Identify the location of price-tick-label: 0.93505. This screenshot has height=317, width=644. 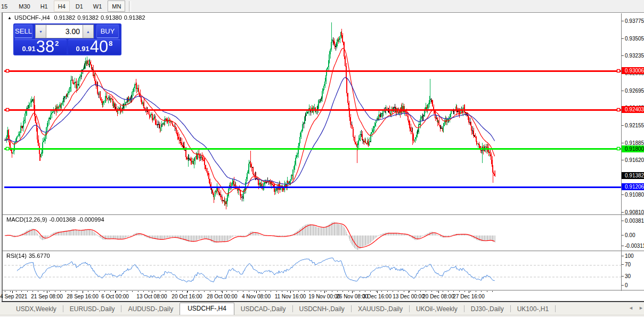
(633, 39).